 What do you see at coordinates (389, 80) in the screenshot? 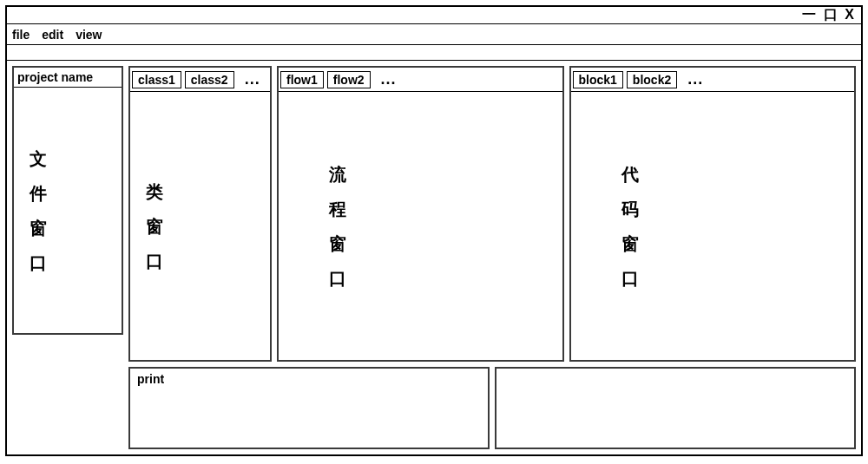
I see `tab-flow-more: ...` at bounding box center [389, 80].